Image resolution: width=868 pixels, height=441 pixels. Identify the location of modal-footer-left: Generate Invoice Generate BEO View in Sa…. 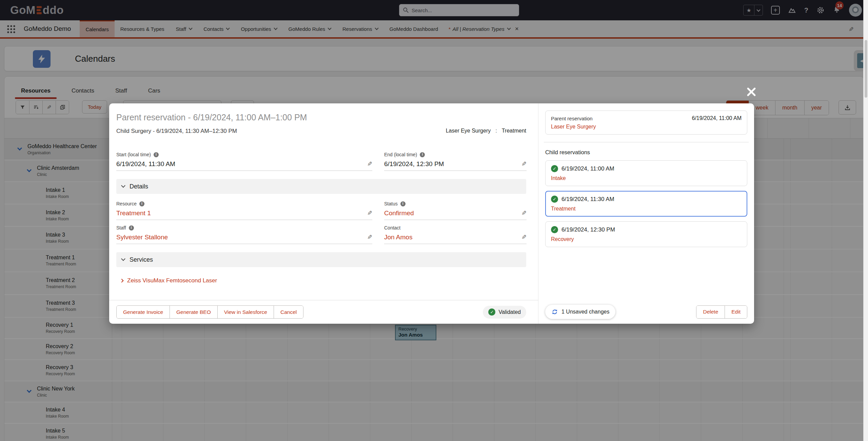
(323, 312).